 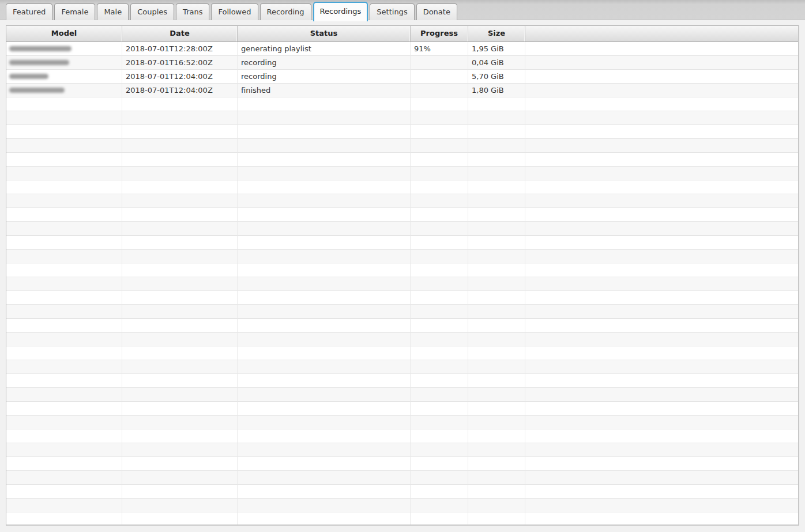 What do you see at coordinates (75, 12) in the screenshot?
I see `tab-female: Female` at bounding box center [75, 12].